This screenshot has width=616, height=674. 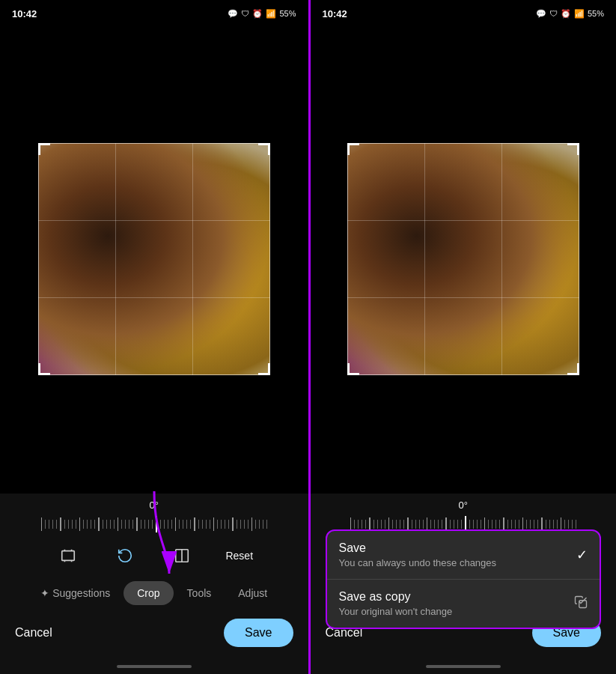 What do you see at coordinates (115, 259) in the screenshot?
I see `grid-v1-left` at bounding box center [115, 259].